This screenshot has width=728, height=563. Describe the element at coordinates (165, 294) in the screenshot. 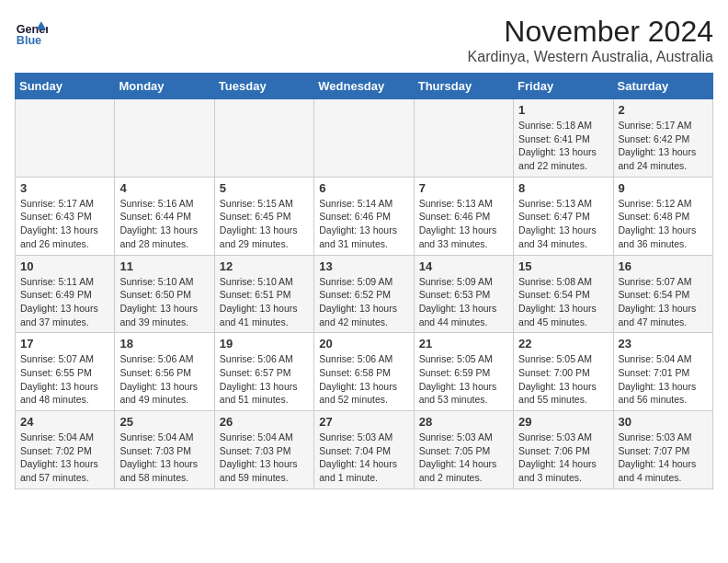

I see `calendar-cell: 11Sunrise: 5:10 AM Sunset: 6:50 PM Dayli…` at that location.